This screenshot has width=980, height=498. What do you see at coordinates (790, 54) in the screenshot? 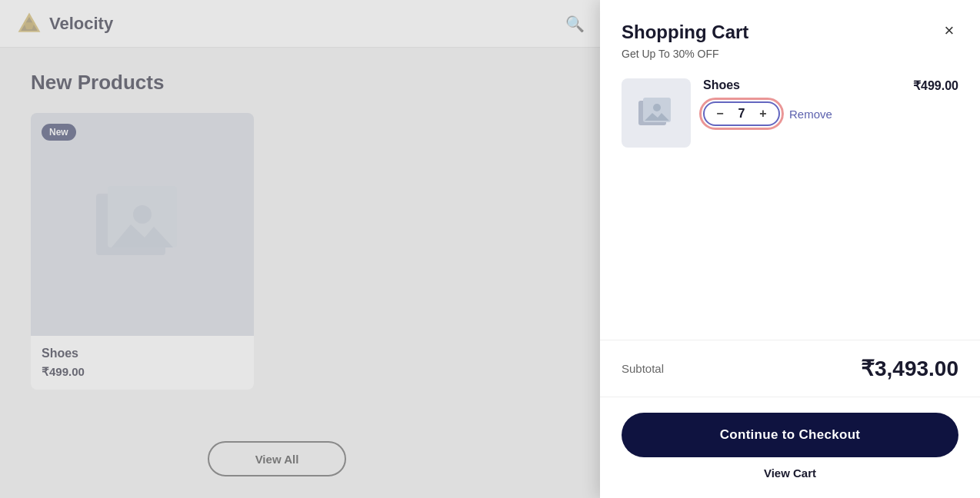
I see `cart-promo: Get Up To 30% OFF` at bounding box center [790, 54].